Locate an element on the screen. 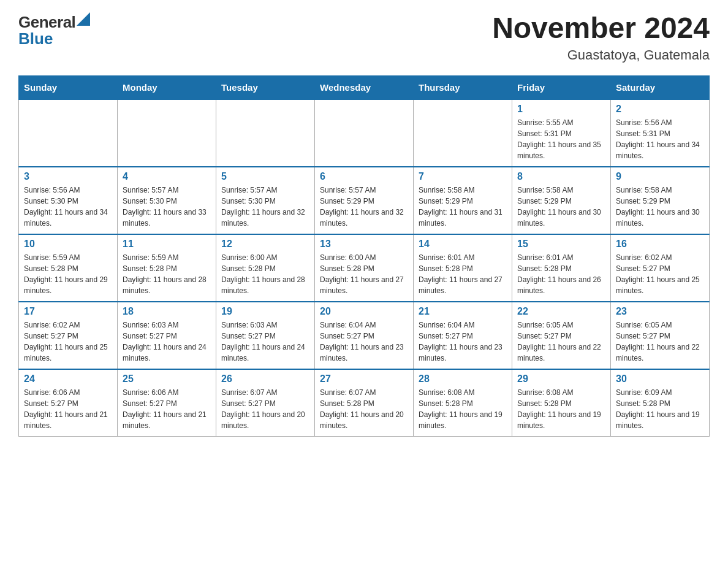 This screenshot has width=728, height=563. calendar-cell: 7 Sunrise: 5:58 AMSunset: 5:29 PMDayligh… is located at coordinates (463, 201).